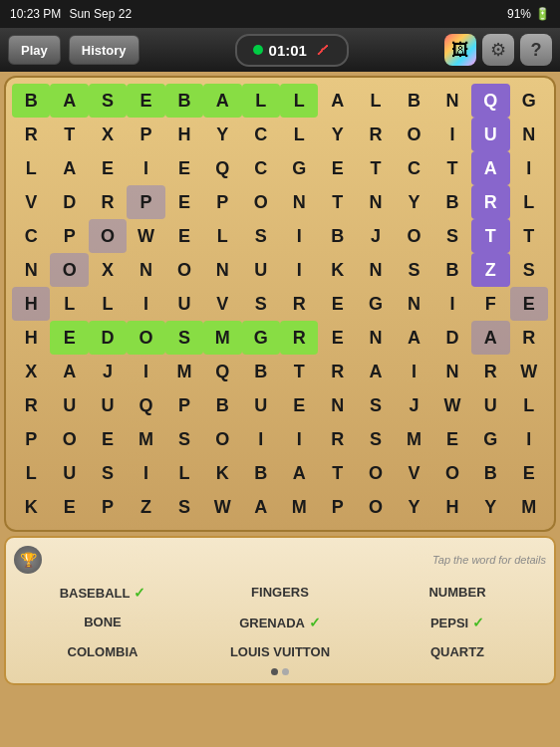 This screenshot has height=747, width=560. Describe the element at coordinates (222, 168) in the screenshot. I see `grid-cell: Q` at that location.